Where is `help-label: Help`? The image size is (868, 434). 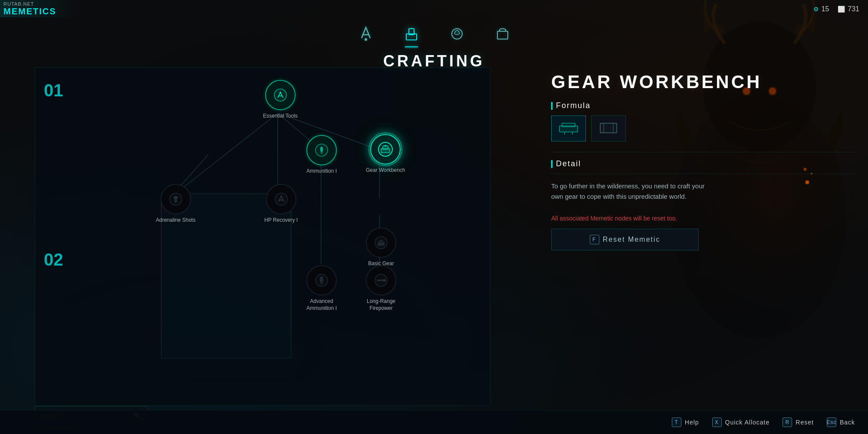
help-label: Help is located at coordinates (692, 422).